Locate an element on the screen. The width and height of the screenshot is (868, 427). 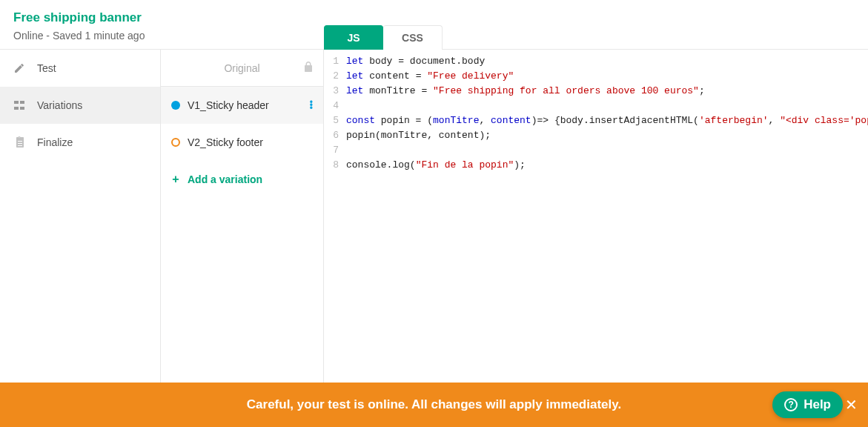
line-number: 7 is located at coordinates (331, 150).